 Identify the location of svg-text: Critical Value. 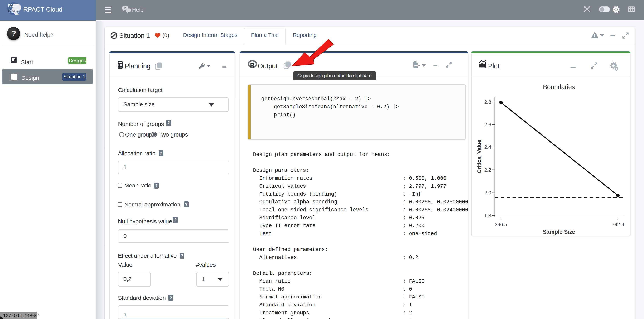
(479, 156).